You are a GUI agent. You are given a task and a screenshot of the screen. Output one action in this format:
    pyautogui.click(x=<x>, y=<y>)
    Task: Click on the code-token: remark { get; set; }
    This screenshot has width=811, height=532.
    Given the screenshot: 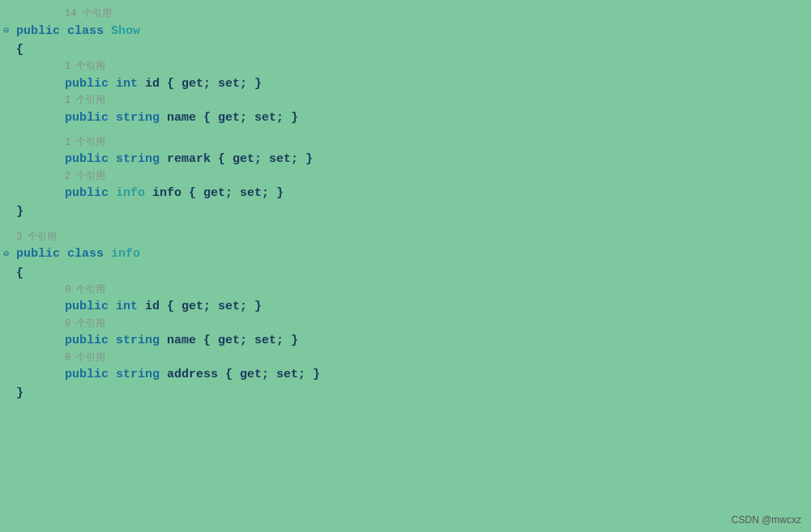 What is the action you would take?
    pyautogui.click(x=240, y=159)
    